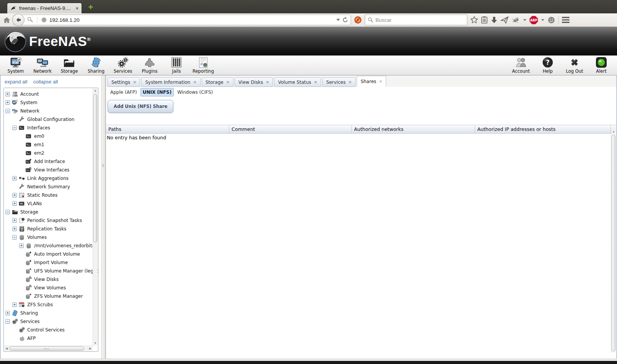 This screenshot has width=617, height=364. What do you see at coordinates (51, 288) in the screenshot?
I see `tree-item-view-volumes: View Volumes` at bounding box center [51, 288].